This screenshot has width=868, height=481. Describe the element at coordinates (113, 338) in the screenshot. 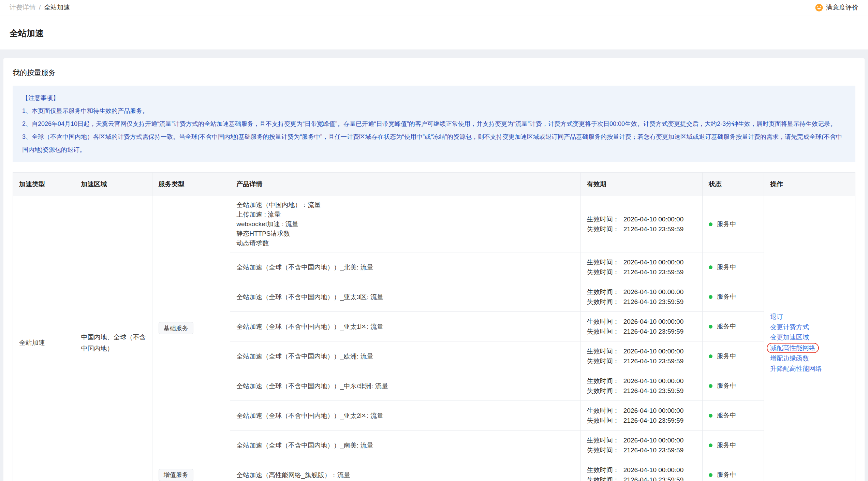

I see `accel-region-cell: 中国内地、全球（不含中国内地）` at that location.